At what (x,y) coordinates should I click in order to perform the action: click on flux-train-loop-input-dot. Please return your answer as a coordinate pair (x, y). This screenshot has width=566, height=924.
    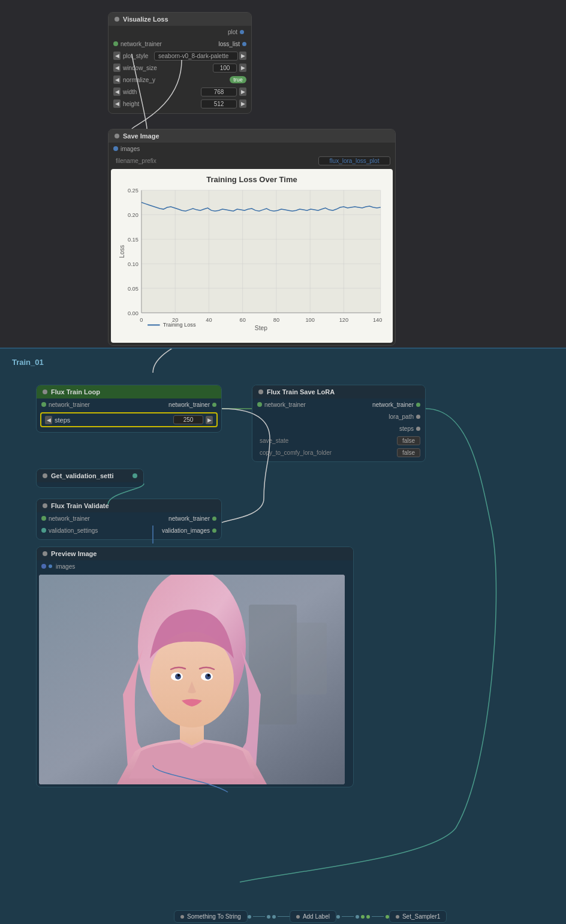
    Looking at the image, I should click on (44, 404).